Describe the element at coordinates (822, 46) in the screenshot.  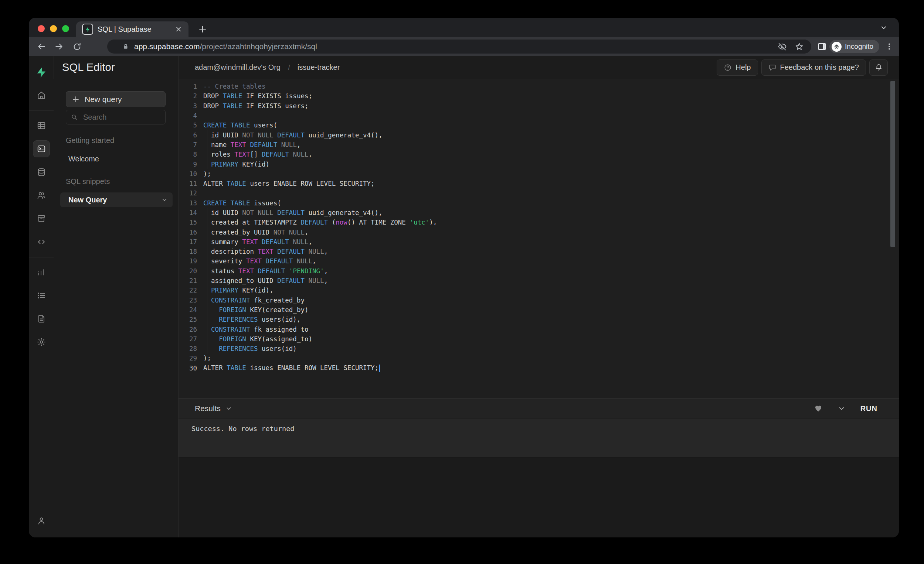
I see `side-panel-icon` at that location.